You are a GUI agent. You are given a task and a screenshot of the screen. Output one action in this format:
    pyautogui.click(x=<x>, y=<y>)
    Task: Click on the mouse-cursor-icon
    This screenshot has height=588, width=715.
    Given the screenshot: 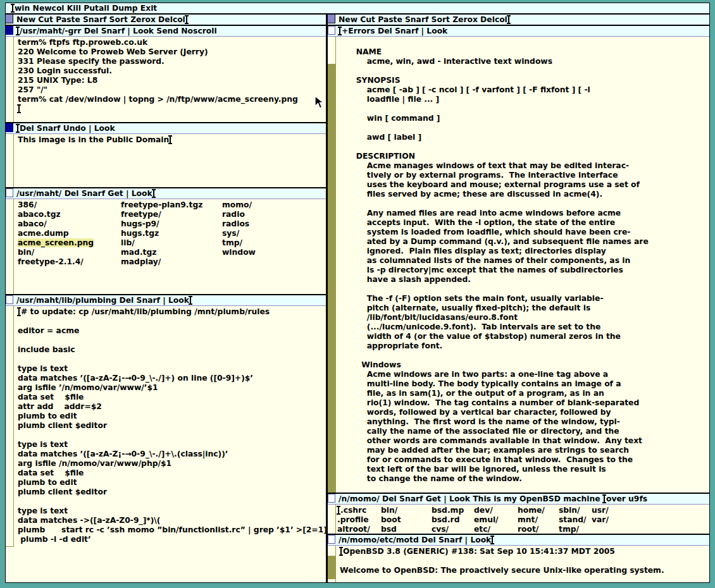 What is the action you would take?
    pyautogui.click(x=320, y=102)
    